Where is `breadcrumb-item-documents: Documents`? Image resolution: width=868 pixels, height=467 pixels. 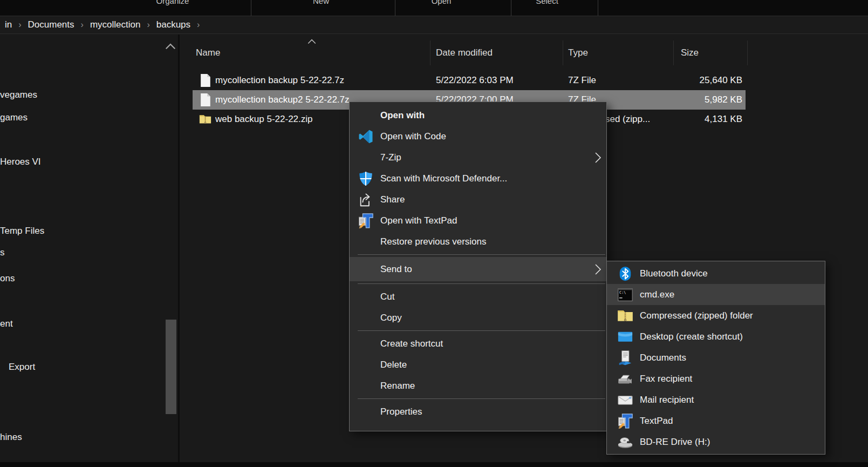 breadcrumb-item-documents: Documents is located at coordinates (51, 25).